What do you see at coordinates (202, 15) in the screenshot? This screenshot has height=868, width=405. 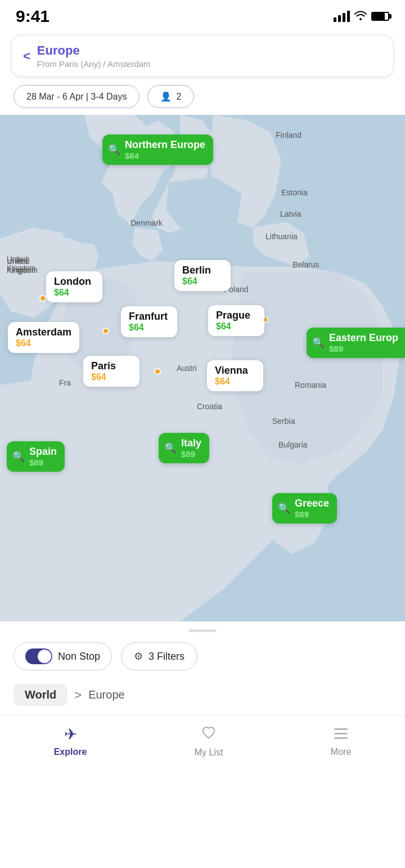 I see `status-bar: 9:41` at bounding box center [202, 15].